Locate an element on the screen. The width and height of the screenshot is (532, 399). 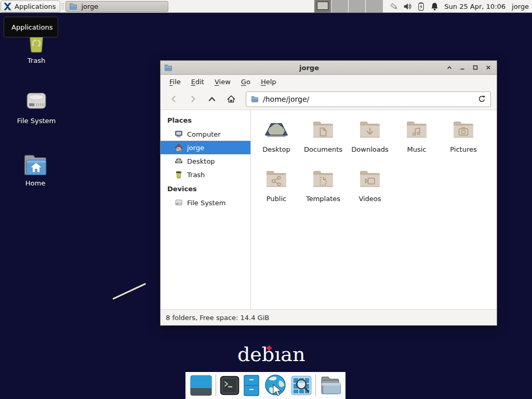
up-button is located at coordinates (212, 99).